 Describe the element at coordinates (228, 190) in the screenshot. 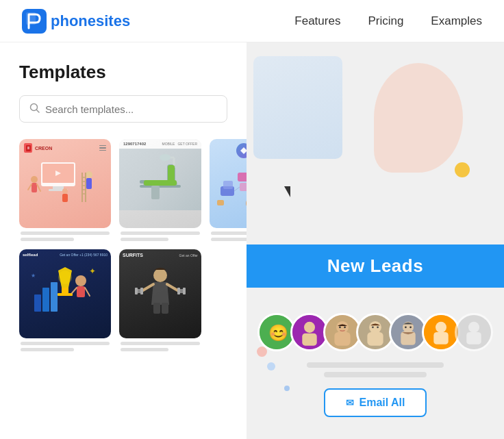

I see `template-card-wds: WDS WDC` at that location.